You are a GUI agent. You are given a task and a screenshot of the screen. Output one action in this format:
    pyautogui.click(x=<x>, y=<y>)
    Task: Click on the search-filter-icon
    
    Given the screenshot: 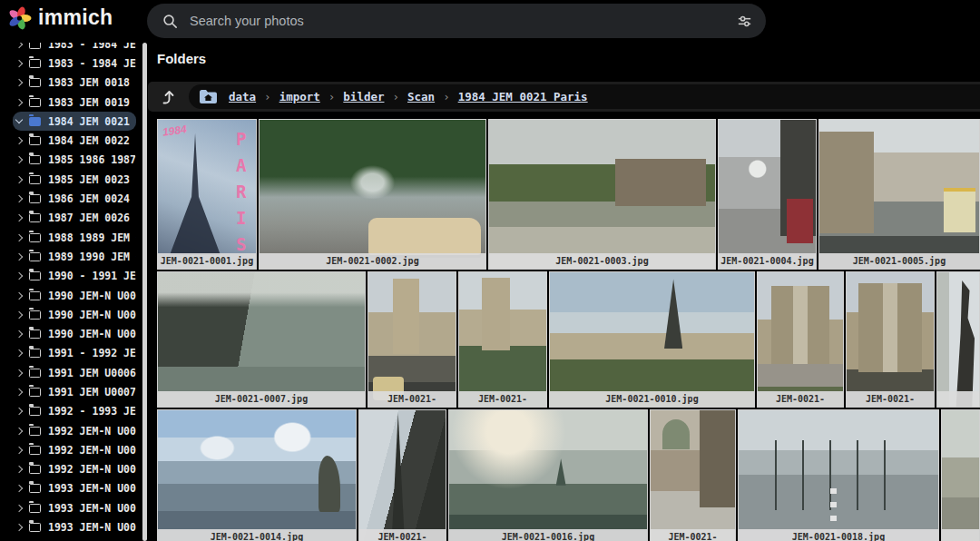 What is the action you would take?
    pyautogui.click(x=744, y=22)
    